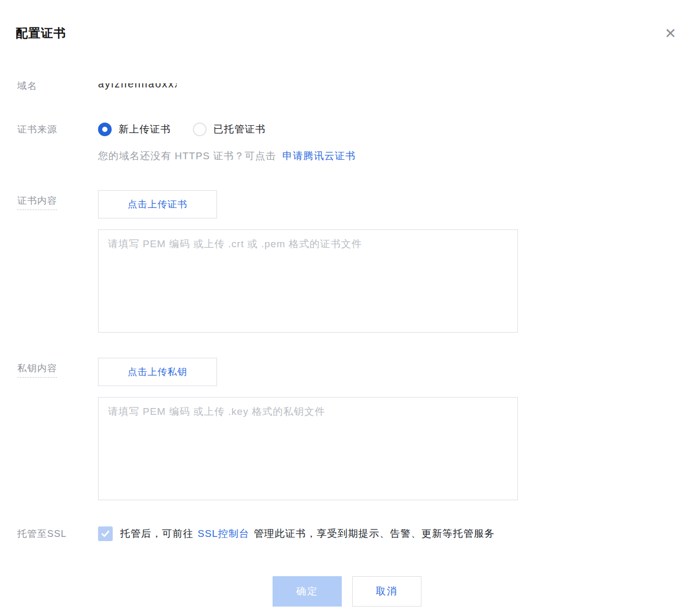  Describe the element at coordinates (157, 372) in the screenshot. I see `upload-key-button: 点击上传私钥` at that location.